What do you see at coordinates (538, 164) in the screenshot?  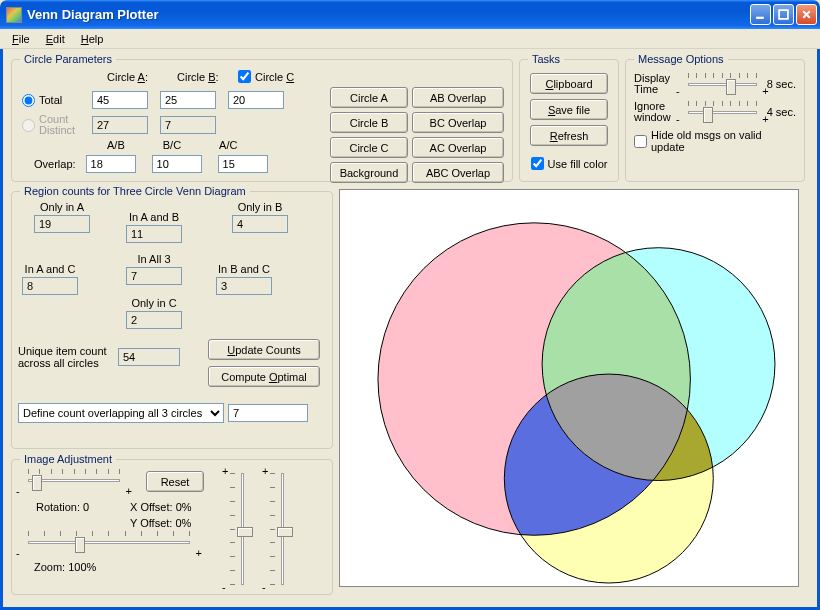 I see `use-fill-color-checkbox` at bounding box center [538, 164].